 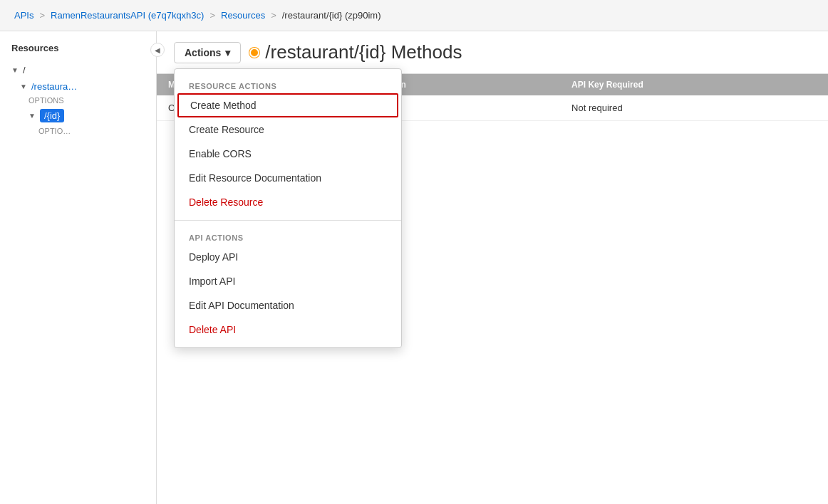 I want to click on breadcrumb-api-name: RamenRestaurantsAPI (e7q7kqxh3c), so click(x=127, y=16).